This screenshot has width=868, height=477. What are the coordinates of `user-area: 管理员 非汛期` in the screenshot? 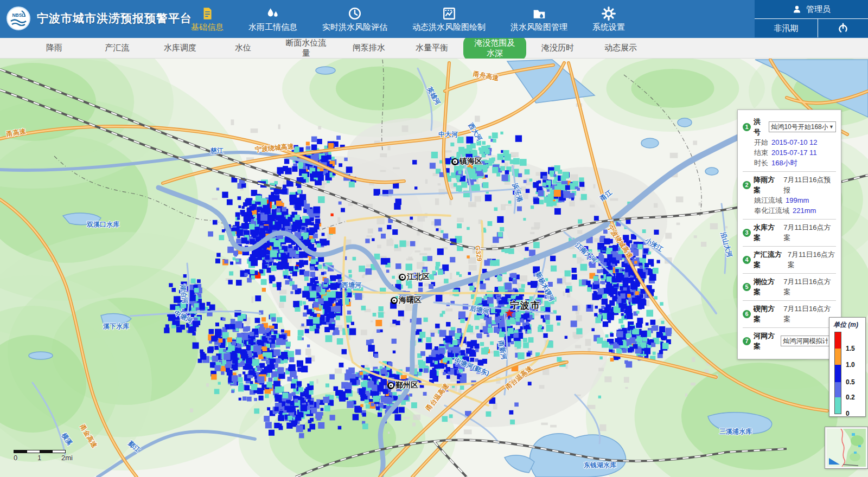 It's located at (812, 18).